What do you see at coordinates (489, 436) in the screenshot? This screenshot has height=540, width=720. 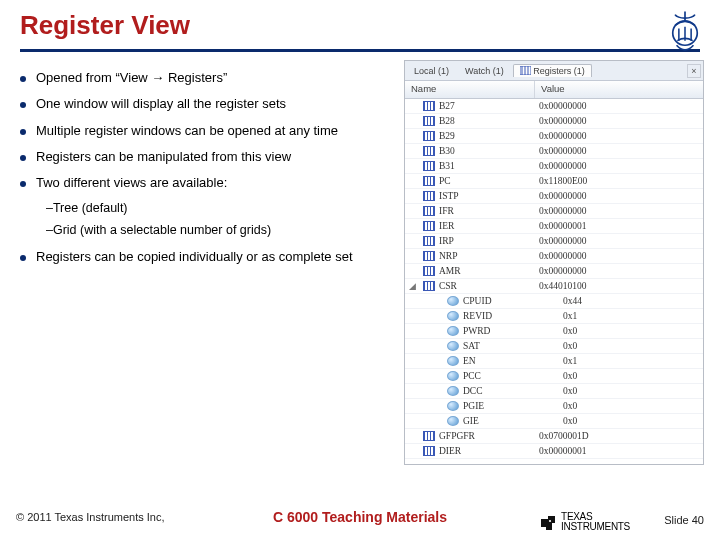 I see `reg-name: GFPGFR` at bounding box center [489, 436].